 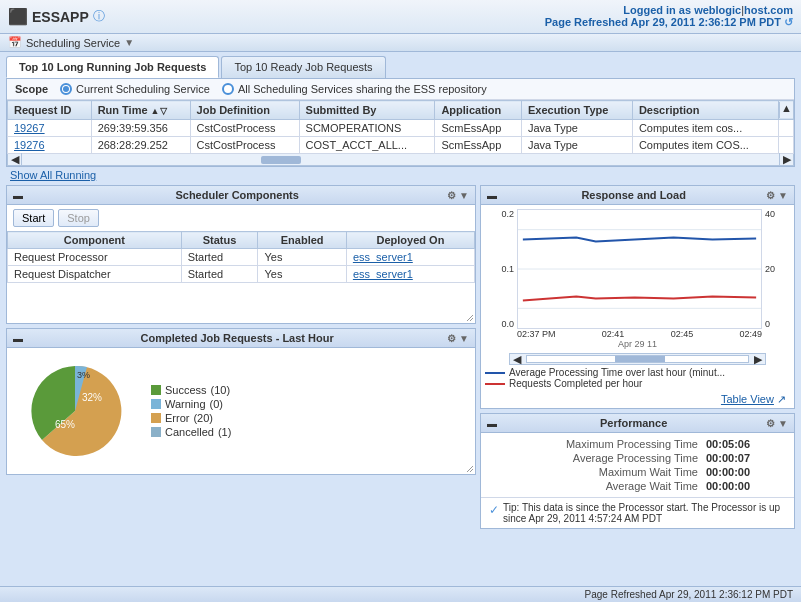 I want to click on resize-handle-sc, so click(x=470, y=318).